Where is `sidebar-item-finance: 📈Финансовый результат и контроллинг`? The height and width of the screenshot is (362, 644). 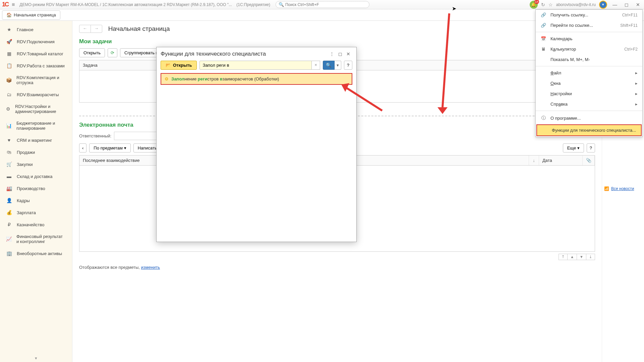
sidebar-item-finance: 📈Финансовый результат и контроллинг is located at coordinates (36, 239).